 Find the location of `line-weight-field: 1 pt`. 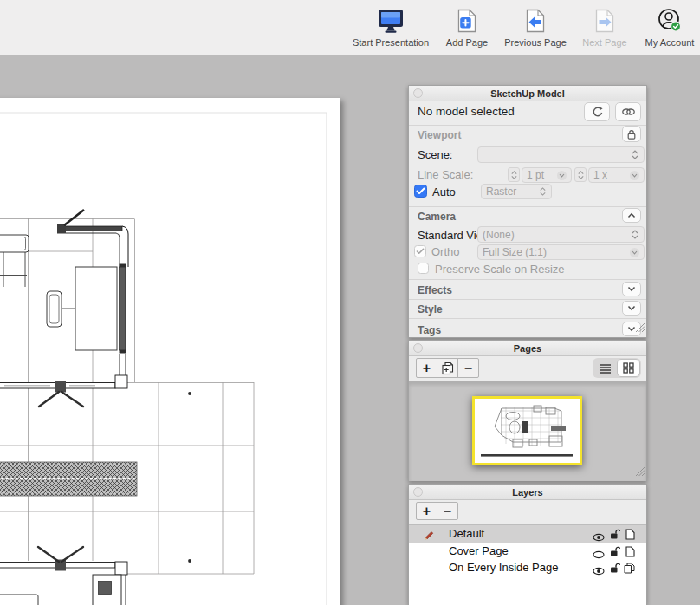

line-weight-field: 1 pt is located at coordinates (547, 175).